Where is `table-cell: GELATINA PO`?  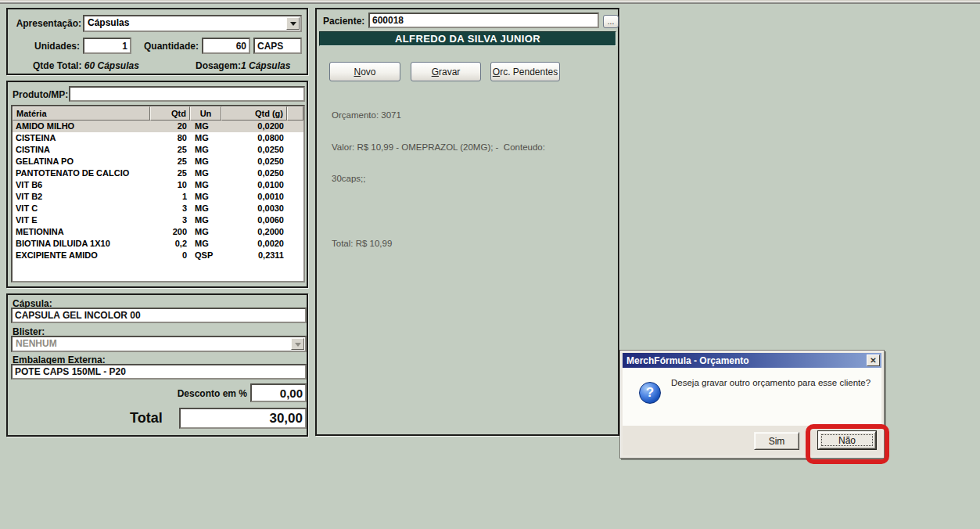 table-cell: GELATINA PO is located at coordinates (81, 161).